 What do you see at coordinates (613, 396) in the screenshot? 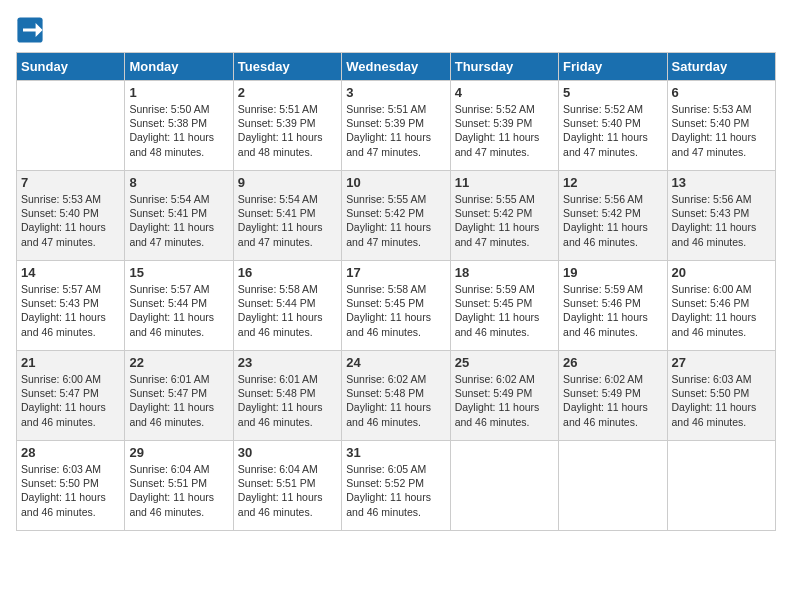
I see `calendar-cell: 26Sunrise: 6:02 AM Sunset: 5:49 PM Dayli…` at bounding box center [613, 396].